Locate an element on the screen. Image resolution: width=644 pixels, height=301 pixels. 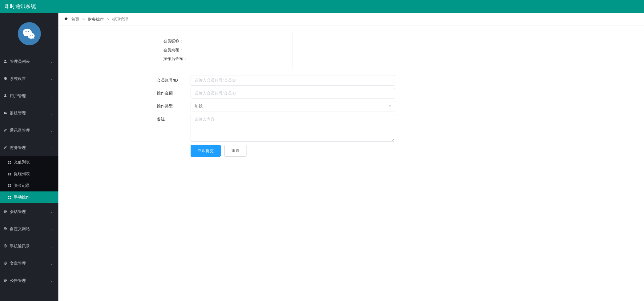
logo-wrap is located at coordinates (29, 33).